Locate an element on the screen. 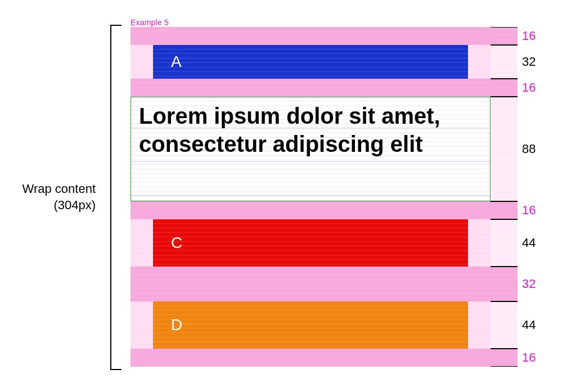  block-a-row: A 32 is located at coordinates (344, 62).